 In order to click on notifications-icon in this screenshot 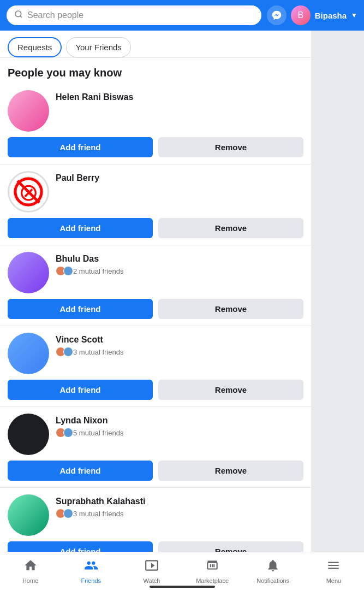, I will do `click(273, 567)`.